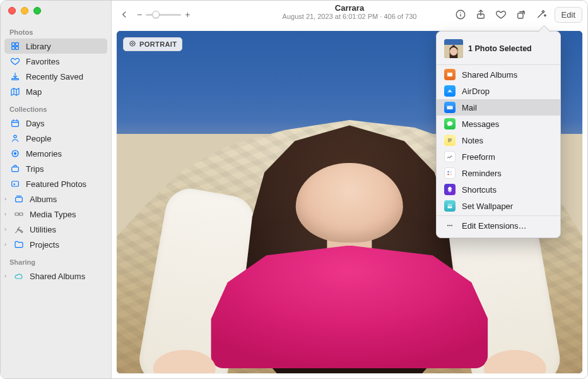  I want to click on share-menu-header: 1 Photo Selected, so click(498, 49).